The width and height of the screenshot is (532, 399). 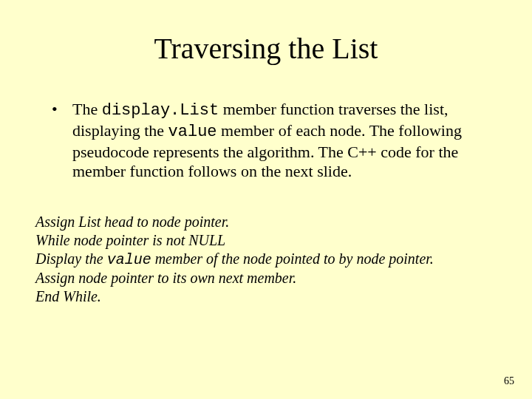 What do you see at coordinates (160, 111) in the screenshot?
I see `code-fragment: display.List` at bounding box center [160, 111].